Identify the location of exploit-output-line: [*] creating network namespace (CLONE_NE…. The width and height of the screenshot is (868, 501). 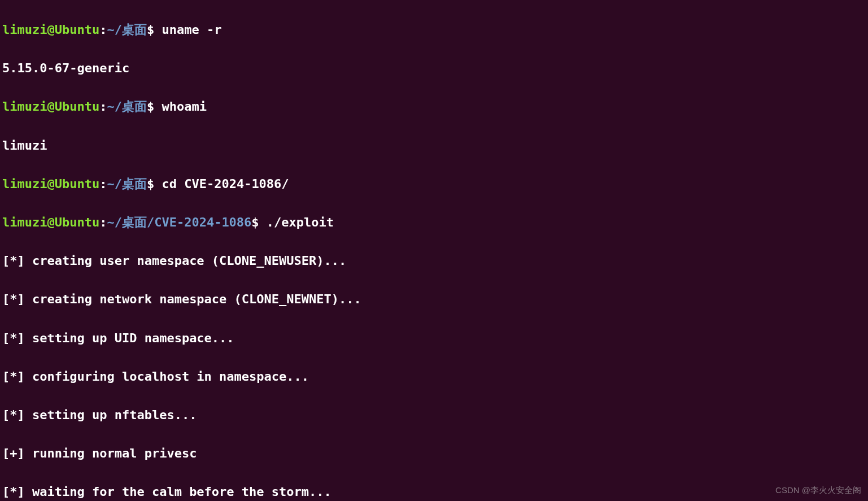
(434, 299).